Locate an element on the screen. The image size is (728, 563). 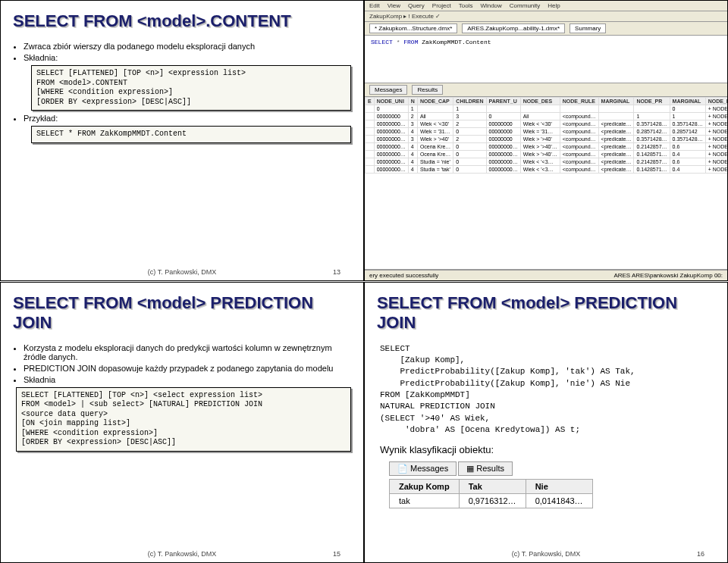
results-tab: Results is located at coordinates (428, 89).